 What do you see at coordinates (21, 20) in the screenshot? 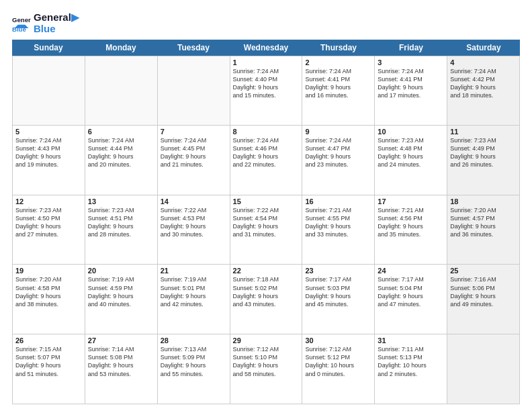
I see `svg-text: General` at bounding box center [21, 20].